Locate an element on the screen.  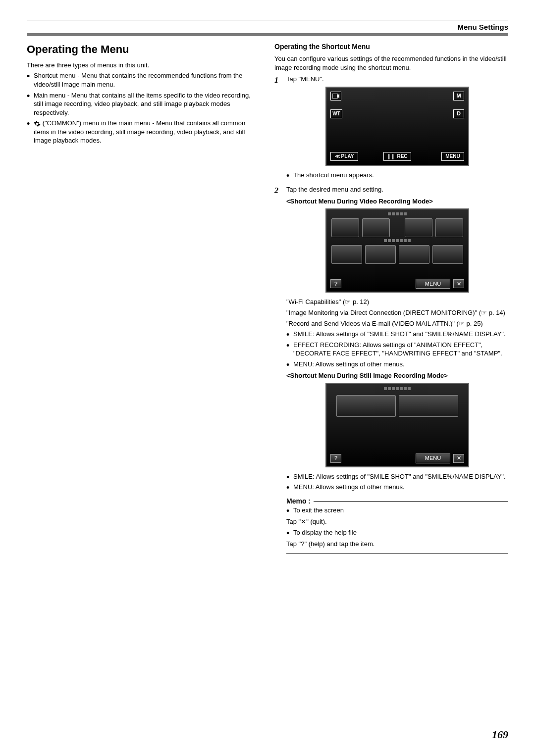
step-2-number: 2 is located at coordinates (278, 369).